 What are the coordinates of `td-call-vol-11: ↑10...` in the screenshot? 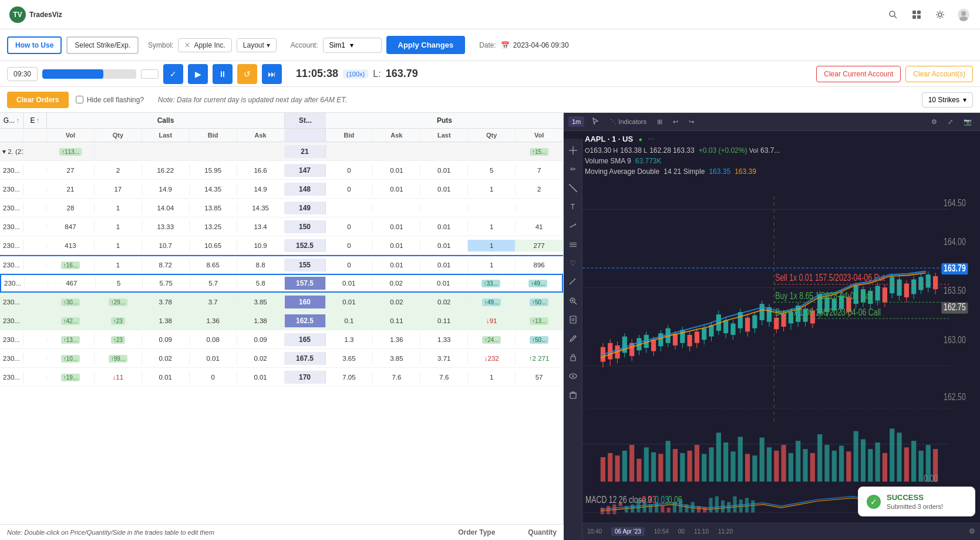 It's located at (70, 358).